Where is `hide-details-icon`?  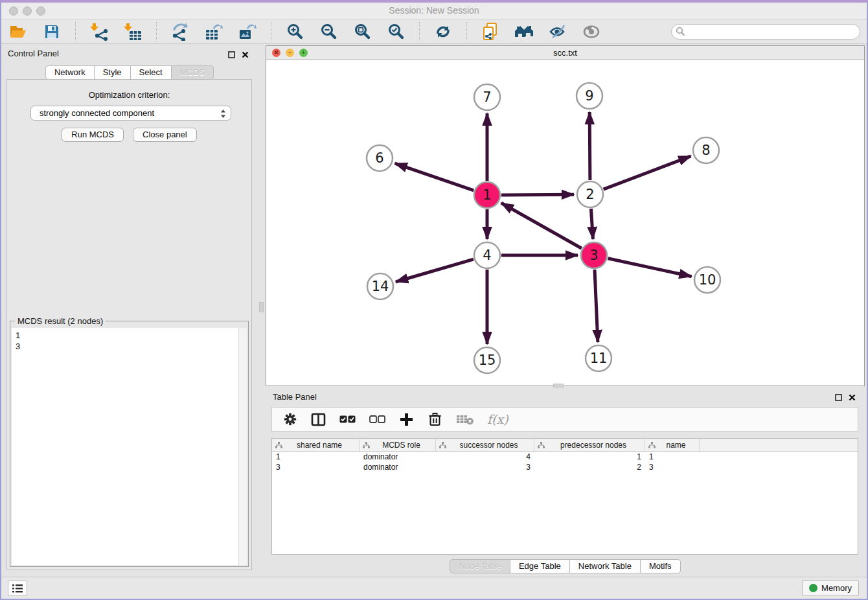 hide-details-icon is located at coordinates (558, 32).